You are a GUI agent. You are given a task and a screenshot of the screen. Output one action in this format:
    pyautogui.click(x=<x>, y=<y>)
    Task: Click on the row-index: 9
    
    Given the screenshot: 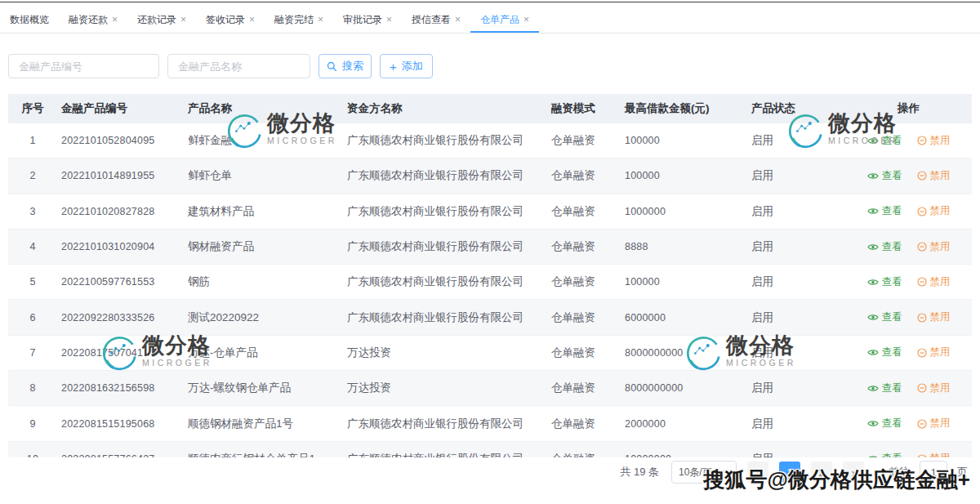 What is the action you would take?
    pyautogui.click(x=33, y=423)
    